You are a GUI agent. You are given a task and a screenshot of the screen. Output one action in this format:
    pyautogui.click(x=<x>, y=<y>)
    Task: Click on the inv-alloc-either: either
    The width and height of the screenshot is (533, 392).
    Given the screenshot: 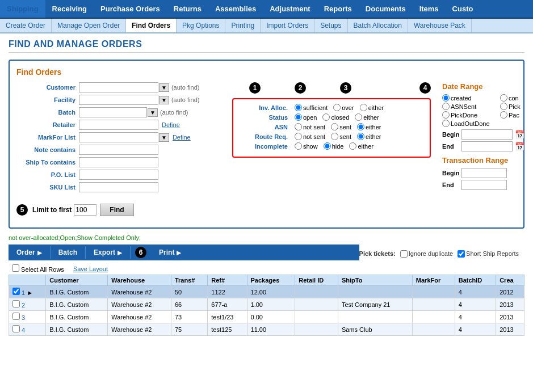 What is the action you would take?
    pyautogui.click(x=372, y=108)
    